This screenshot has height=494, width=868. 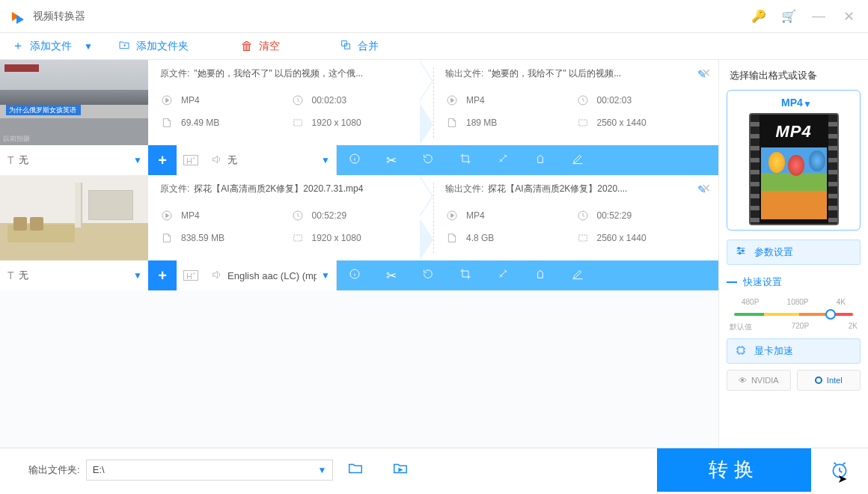 I want to click on output-folder-select: E:\ ▼, so click(x=210, y=470).